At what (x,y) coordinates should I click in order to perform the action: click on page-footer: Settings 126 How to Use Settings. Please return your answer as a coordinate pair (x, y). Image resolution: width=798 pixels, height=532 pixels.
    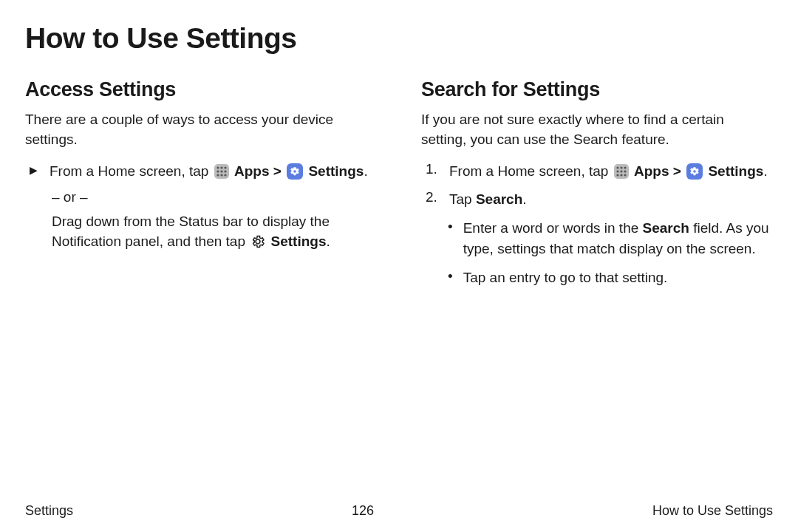
    Looking at the image, I should click on (399, 511).